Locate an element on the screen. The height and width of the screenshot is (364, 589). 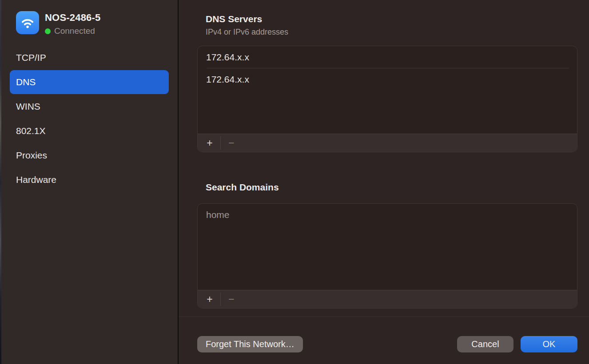
dns-servers-subtitle: IPv4 or IPv6 addresses is located at coordinates (387, 32).